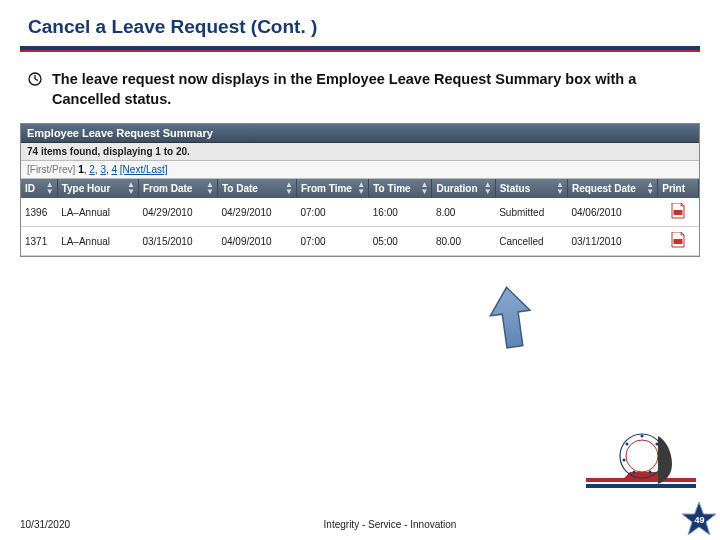  I want to click on cell-dur: 80.00, so click(464, 242).